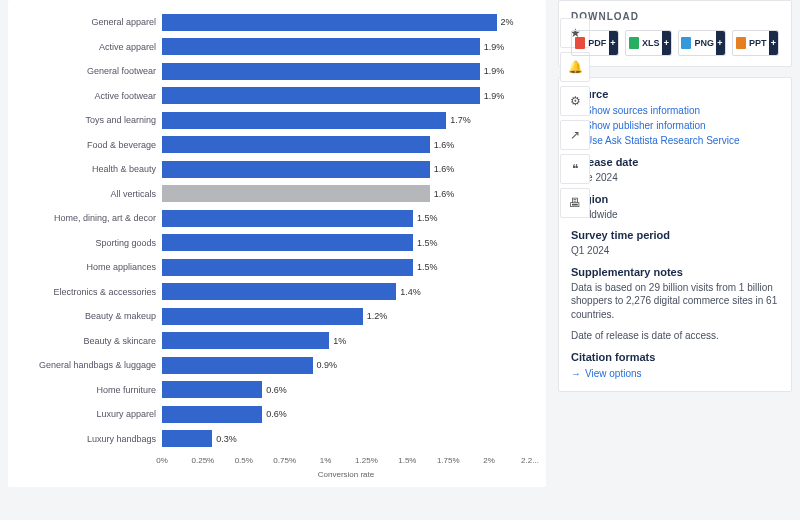  What do you see at coordinates (575, 135) in the screenshot?
I see `share-button: ↗` at bounding box center [575, 135].